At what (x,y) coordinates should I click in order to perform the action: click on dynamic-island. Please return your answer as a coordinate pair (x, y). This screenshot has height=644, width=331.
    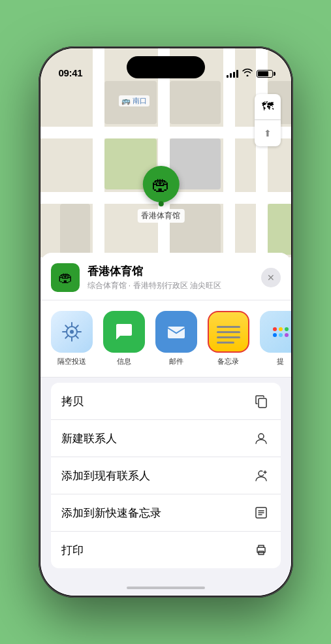
    Looking at the image, I should click on (166, 67).